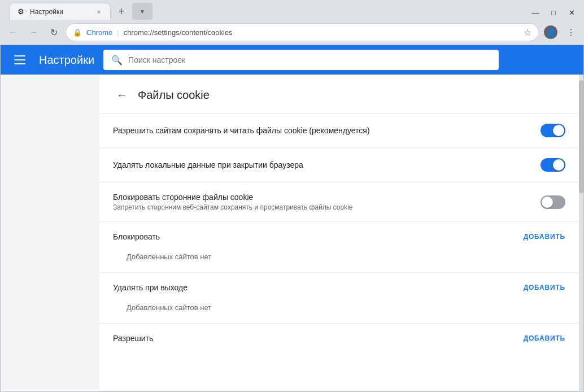  I want to click on title-bar: ⚙ Настройки × + ▼ — □ ✕, so click(292, 10).